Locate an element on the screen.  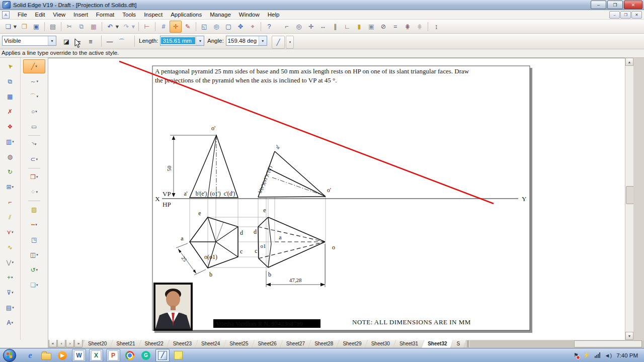
dimension-tool: ┅▾ is located at coordinates (34, 225).